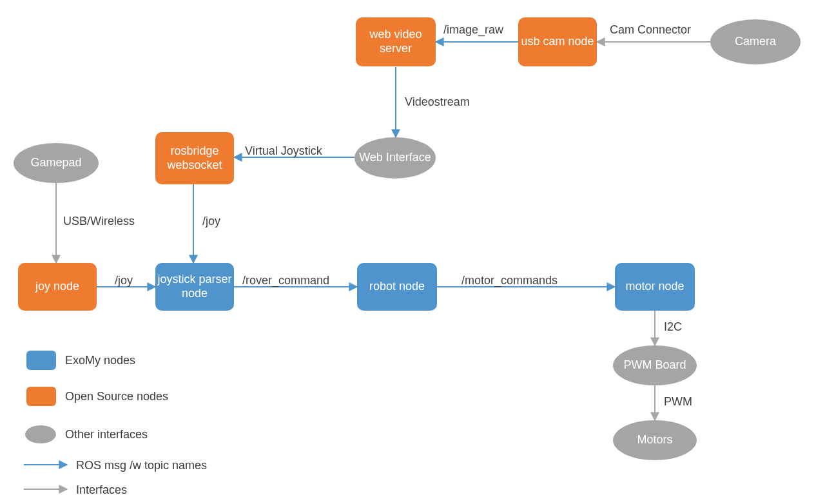 This screenshot has height=504, width=825. I want to click on joystick-parser-node: joystick parser node, so click(195, 287).